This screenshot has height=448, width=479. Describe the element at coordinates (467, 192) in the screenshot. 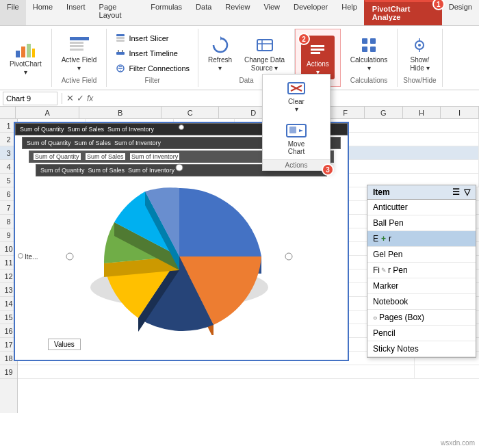

I see `filter-icon: ▽` at that location.